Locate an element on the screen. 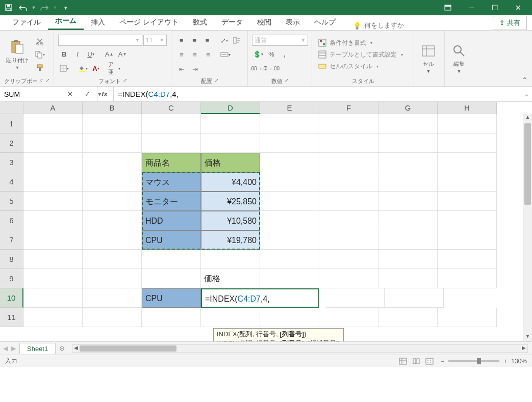 The image size is (532, 402). cell-G6 is located at coordinates (408, 221).